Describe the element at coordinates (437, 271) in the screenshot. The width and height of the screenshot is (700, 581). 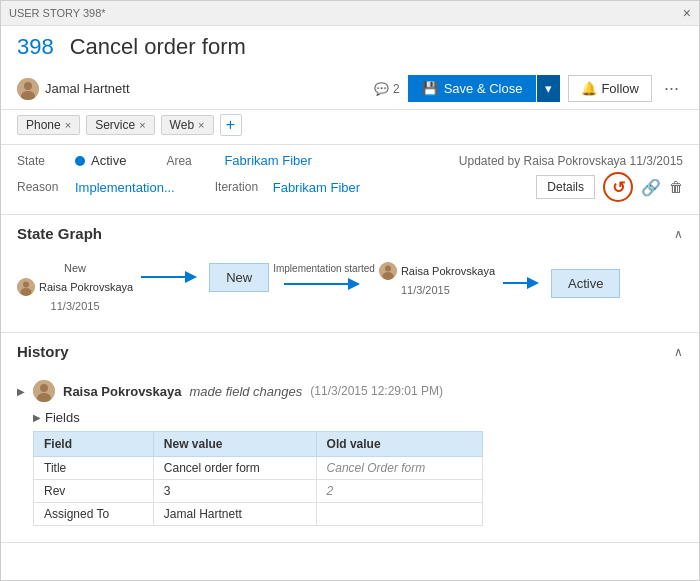
I see `second-user-row: Raisa Pokrovskaya` at that location.